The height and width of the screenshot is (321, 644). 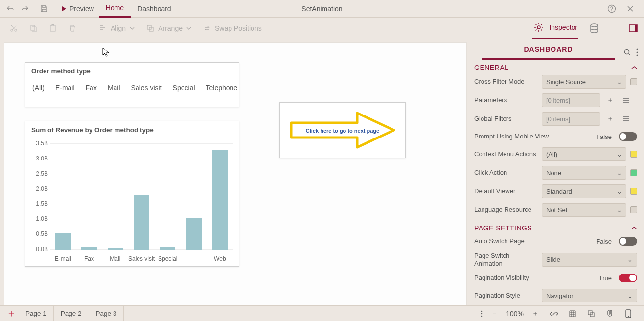 I want to click on arrange-dropdown: Arrange, so click(x=169, y=28).